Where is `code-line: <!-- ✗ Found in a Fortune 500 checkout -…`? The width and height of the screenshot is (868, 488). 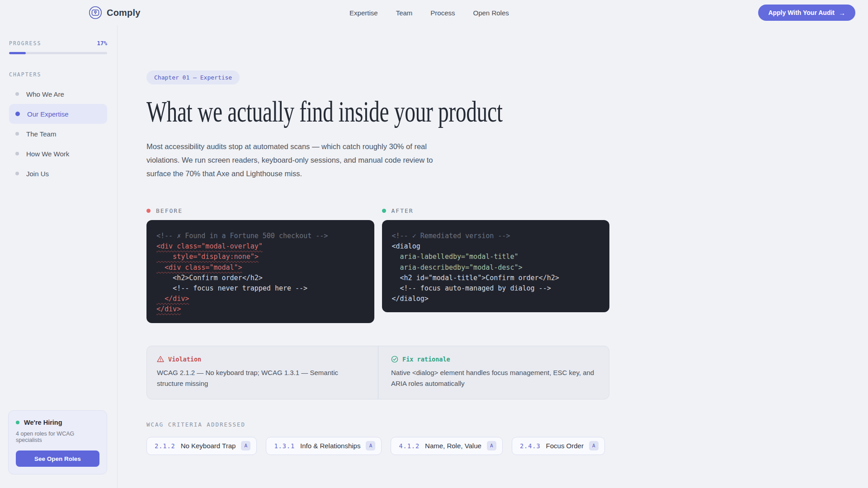 code-line: <!-- ✗ Found in a Fortune 500 checkout -… is located at coordinates (260, 236).